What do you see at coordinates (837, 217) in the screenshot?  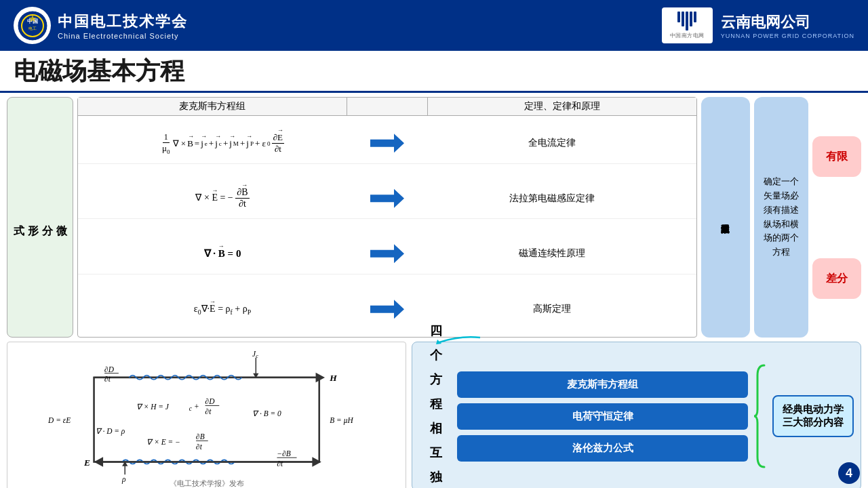 I see `right-boxes-3: 有限 差分` at bounding box center [837, 217].